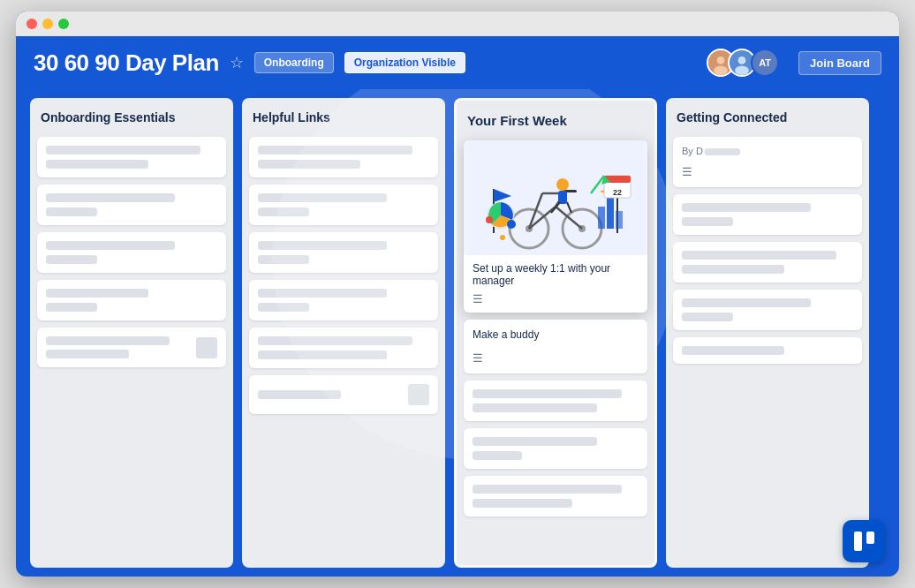  I want to click on board-header: 30 60 90 Day Plan ☆ Onboarding Organizat…, so click(458, 63).